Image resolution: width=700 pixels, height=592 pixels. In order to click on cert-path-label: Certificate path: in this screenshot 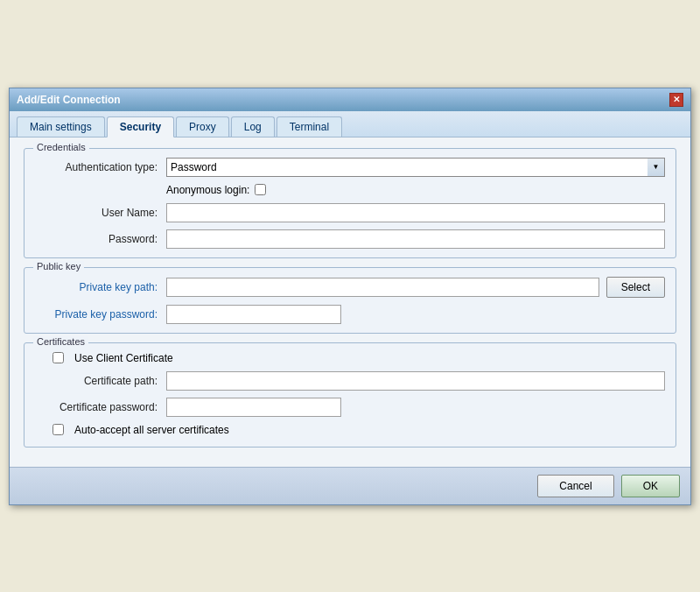, I will do `click(101, 381)`.